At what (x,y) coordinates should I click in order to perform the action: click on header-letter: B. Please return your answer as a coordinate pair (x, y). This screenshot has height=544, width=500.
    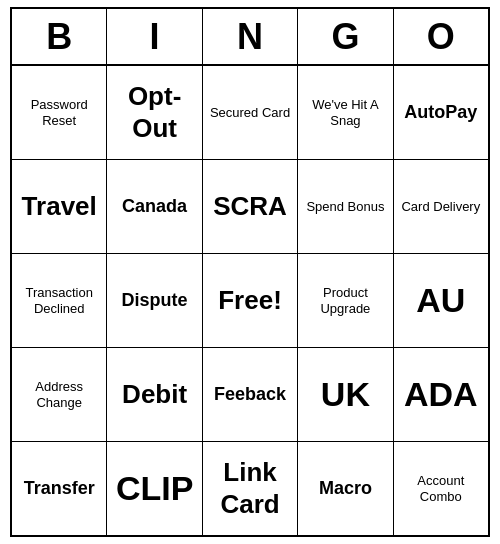
    Looking at the image, I should click on (60, 36).